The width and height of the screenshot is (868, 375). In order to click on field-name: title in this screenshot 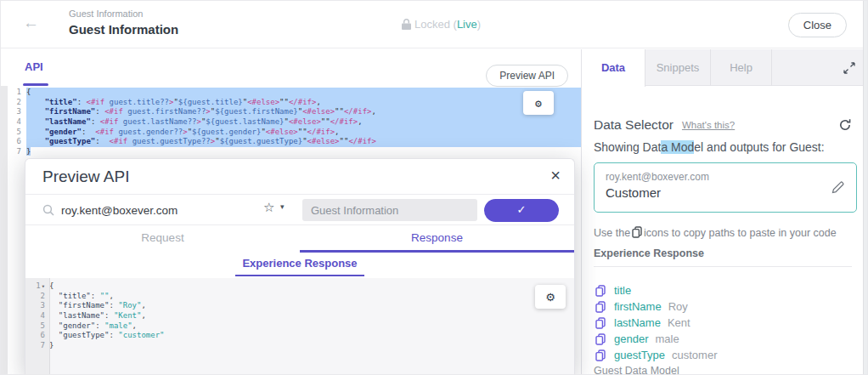, I will do `click(623, 291)`.